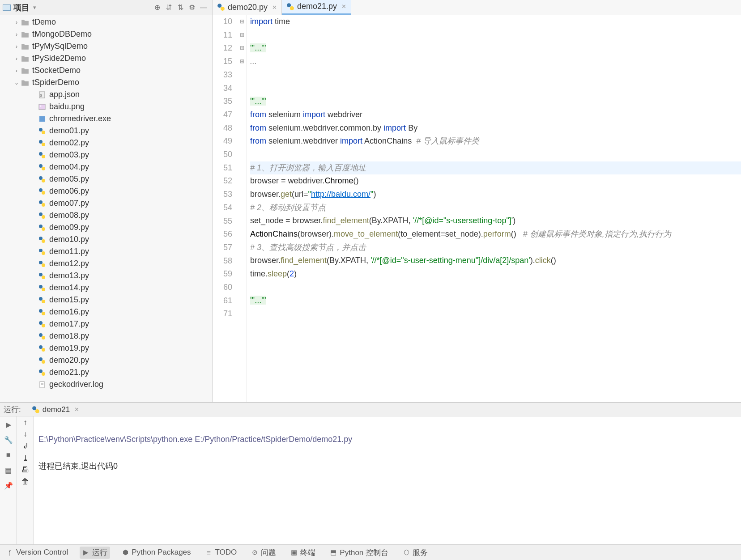 The width and height of the screenshot is (741, 560). What do you see at coordinates (106, 336) in the screenshot?
I see `tree-file: demo18.py` at bounding box center [106, 336].